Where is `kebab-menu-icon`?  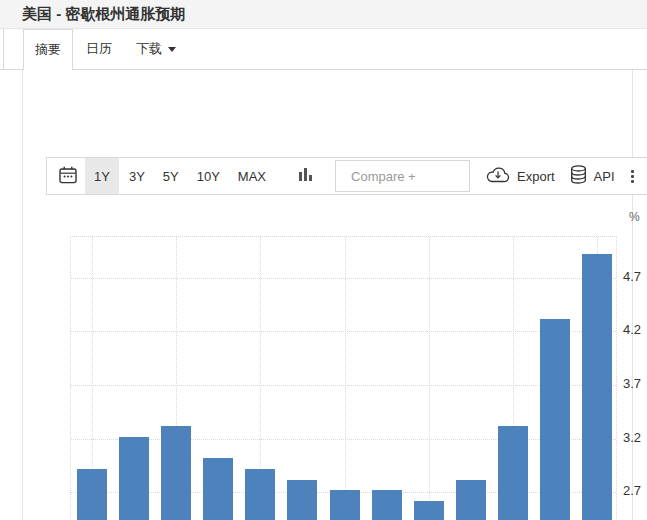
kebab-menu-icon is located at coordinates (632, 176).